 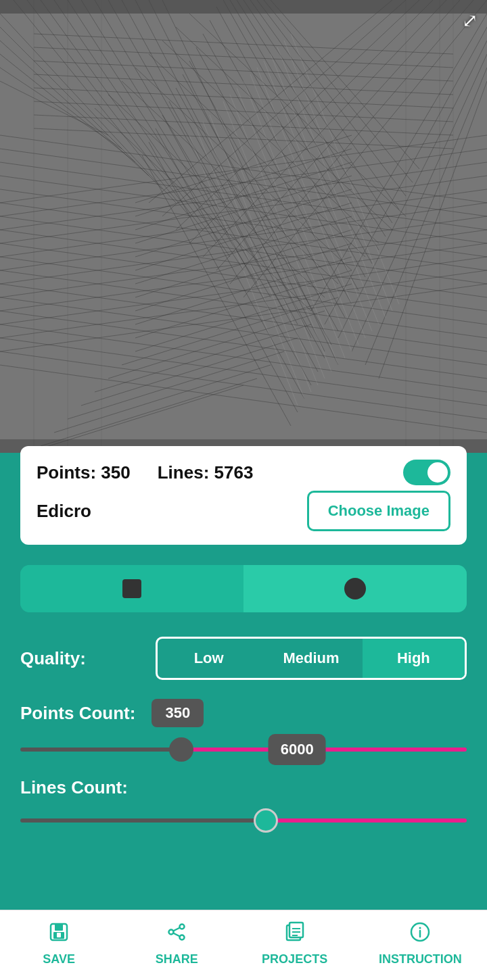 I want to click on info-stats: Points: 350 Lines: 5763, so click(x=145, y=473).